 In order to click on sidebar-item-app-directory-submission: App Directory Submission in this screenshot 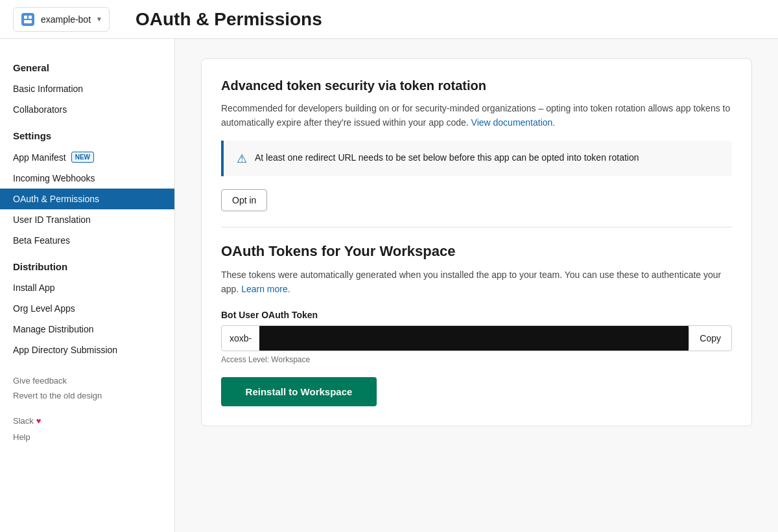, I will do `click(87, 350)`.